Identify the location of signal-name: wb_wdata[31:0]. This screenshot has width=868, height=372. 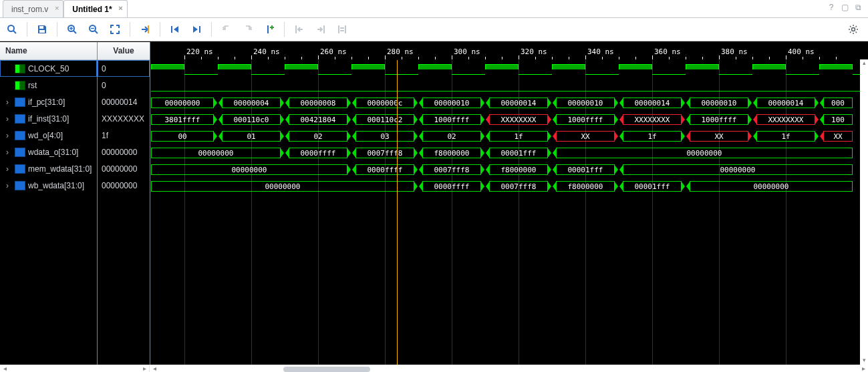
(56, 186).